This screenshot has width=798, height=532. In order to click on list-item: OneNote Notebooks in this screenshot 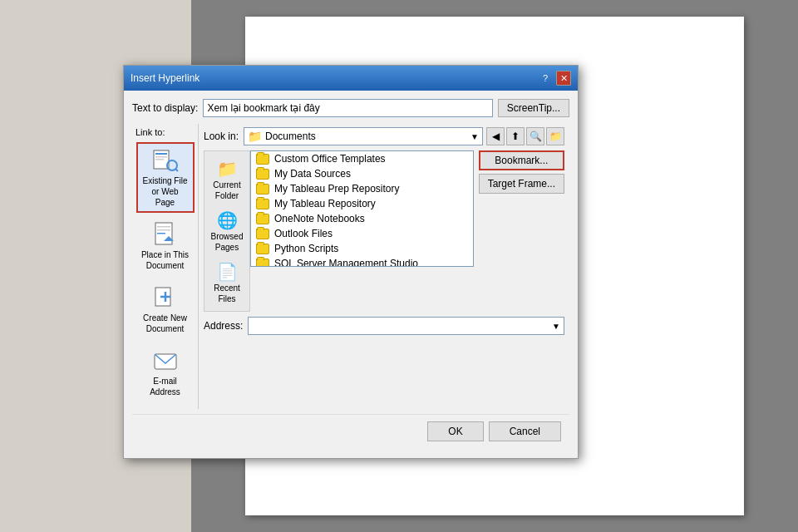, I will do `click(362, 219)`.